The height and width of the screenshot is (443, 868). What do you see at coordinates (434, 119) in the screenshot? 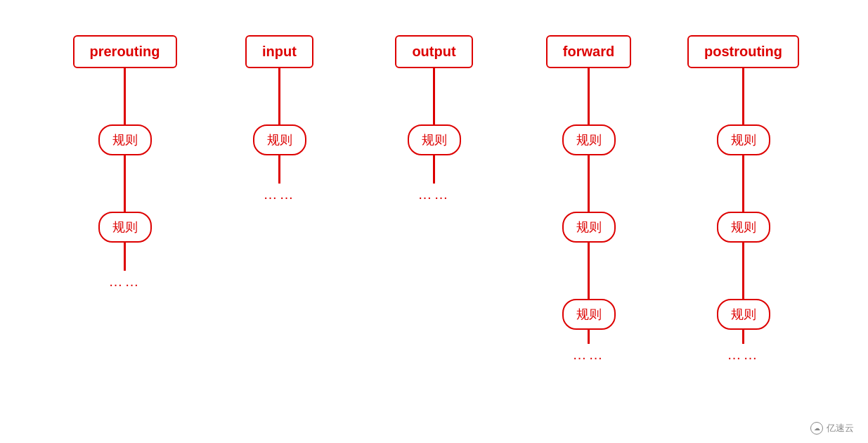
I see `chain-column-output: output 规则 ……` at bounding box center [434, 119].